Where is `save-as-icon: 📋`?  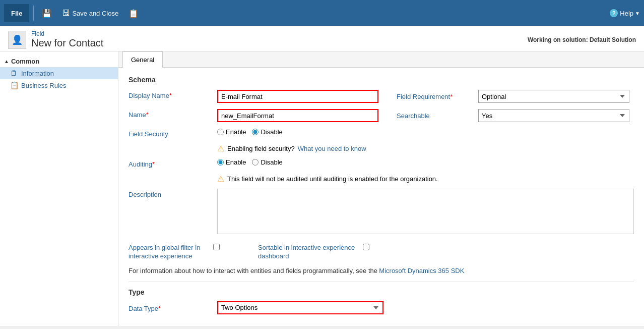
save-as-icon: 📋 is located at coordinates (134, 13).